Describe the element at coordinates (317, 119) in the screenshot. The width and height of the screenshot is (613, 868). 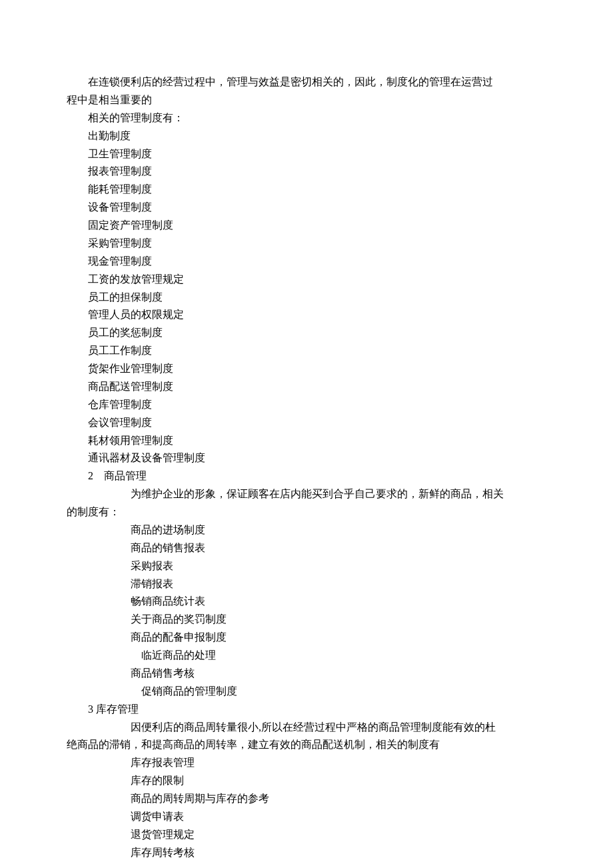
I see `intro-subhead: 相关的管理制度有：` at that location.